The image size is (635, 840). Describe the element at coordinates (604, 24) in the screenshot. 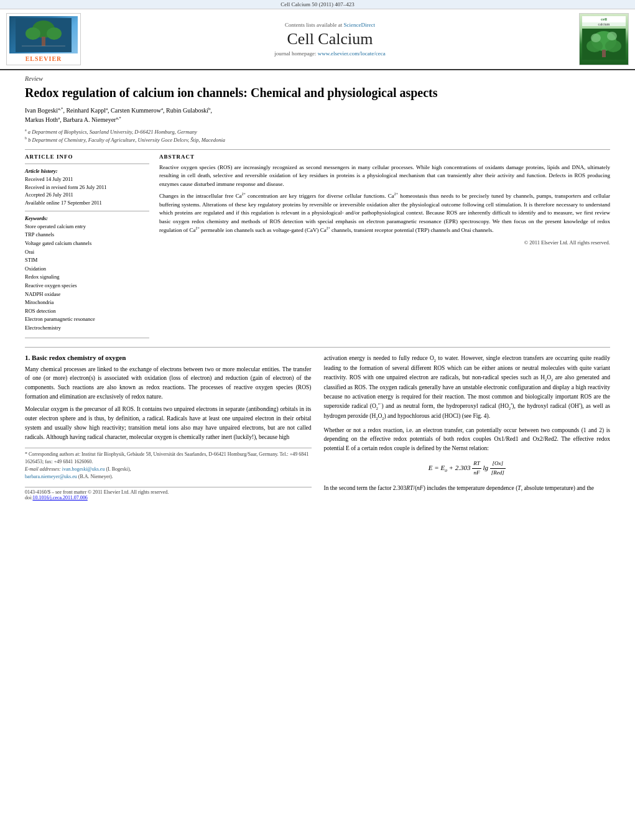

I see `cover-title-line2: calcium` at that location.